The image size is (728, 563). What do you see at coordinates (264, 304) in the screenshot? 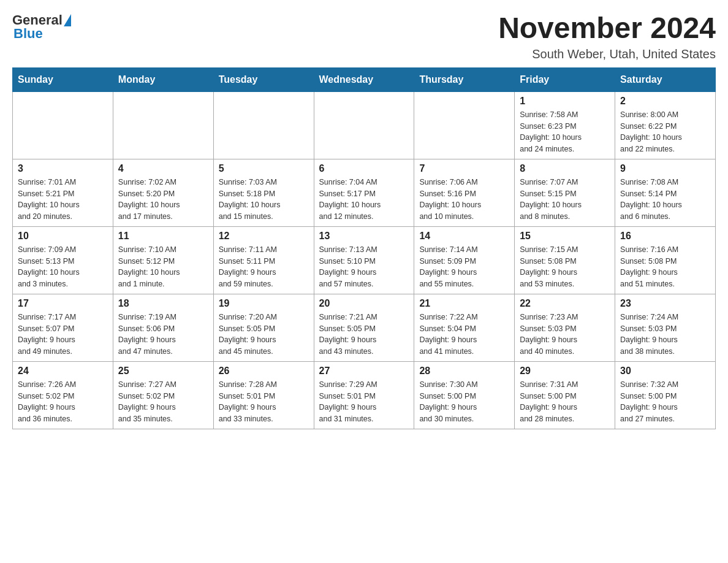
I see `day-number: 19` at bounding box center [264, 304].